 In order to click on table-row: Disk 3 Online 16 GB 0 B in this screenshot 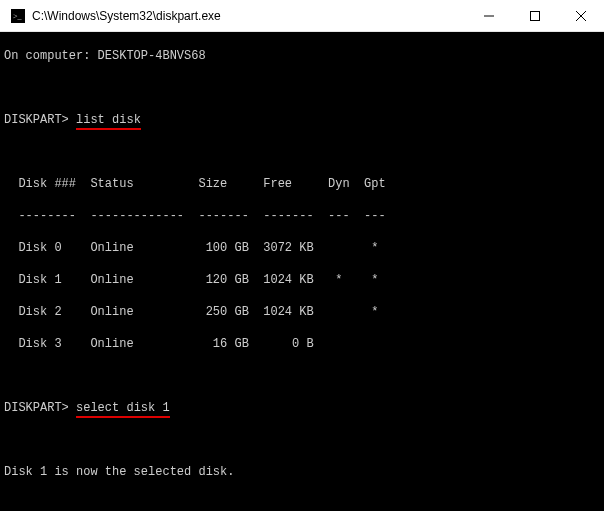, I will do `click(302, 344)`.